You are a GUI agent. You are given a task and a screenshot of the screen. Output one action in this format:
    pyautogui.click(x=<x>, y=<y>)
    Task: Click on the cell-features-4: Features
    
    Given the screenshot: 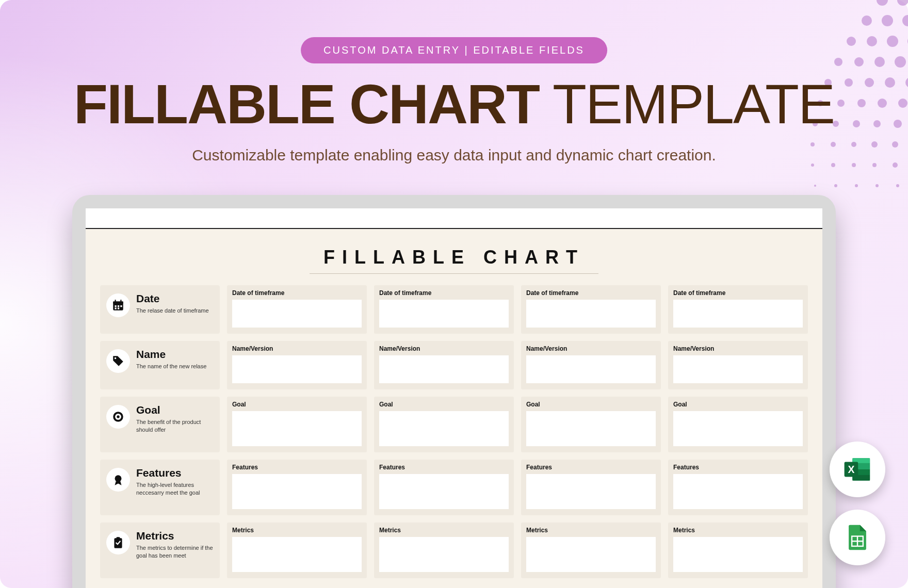 What is the action you would take?
    pyautogui.click(x=738, y=487)
    